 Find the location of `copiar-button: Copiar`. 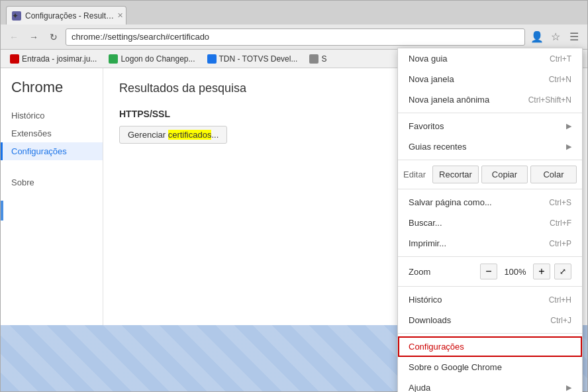

copiar-button: Copiar is located at coordinates (505, 175).